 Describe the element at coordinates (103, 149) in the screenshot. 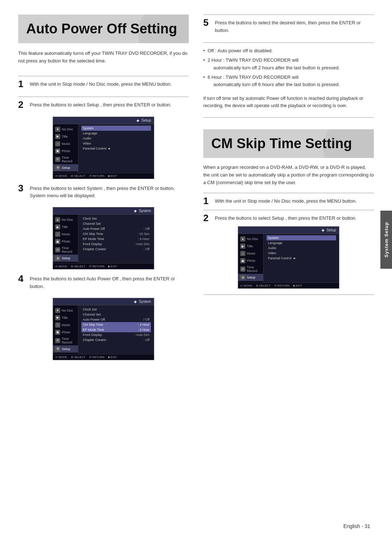

I see `menu-setup-body: ● No Disc ▶ Title ♪ Music ▣ Photo` at that location.